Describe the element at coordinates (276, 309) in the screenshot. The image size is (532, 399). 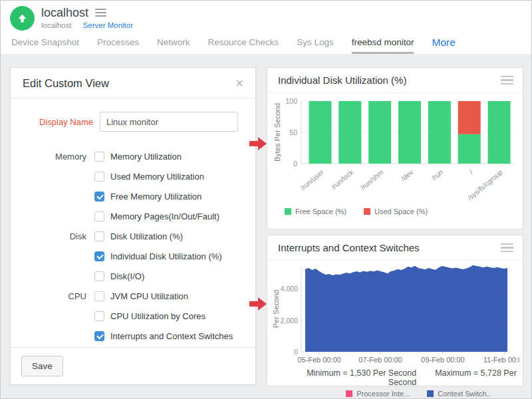
I see `svg-text: Per Second` at that location.